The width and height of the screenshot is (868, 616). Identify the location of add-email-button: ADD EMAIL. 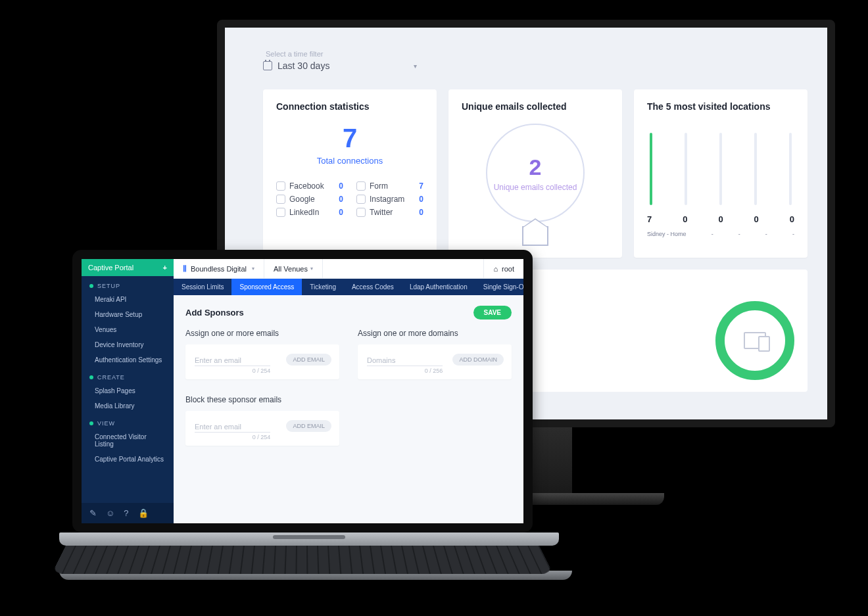
(309, 360).